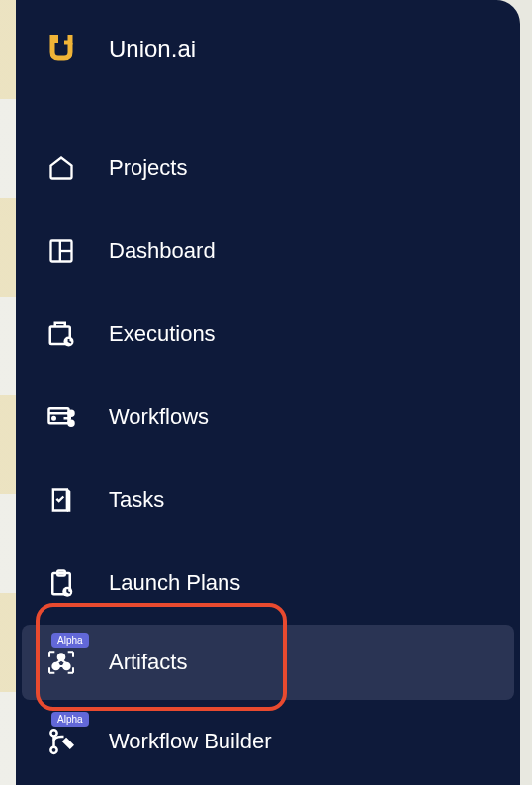  What do you see at coordinates (268, 741) in the screenshot?
I see `sidebar-item-workflow-builder: Alpha Workflow Builder` at bounding box center [268, 741].